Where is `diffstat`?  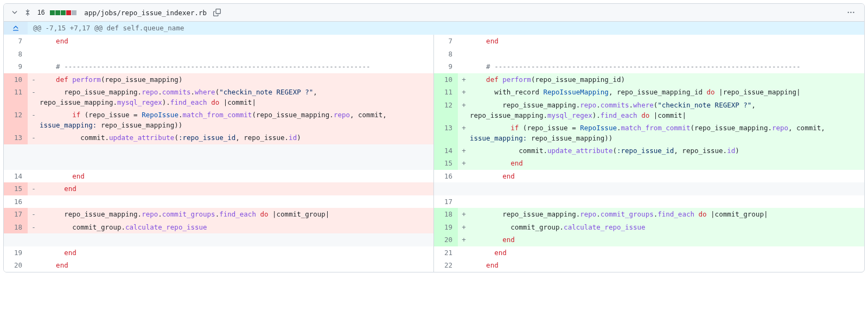
diffstat is located at coordinates (63, 13).